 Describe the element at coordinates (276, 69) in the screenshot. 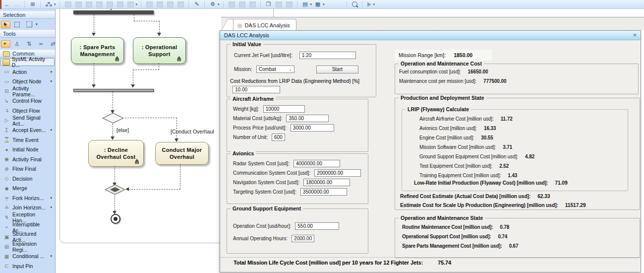

I see `mission-select: Combat ⌄` at that location.